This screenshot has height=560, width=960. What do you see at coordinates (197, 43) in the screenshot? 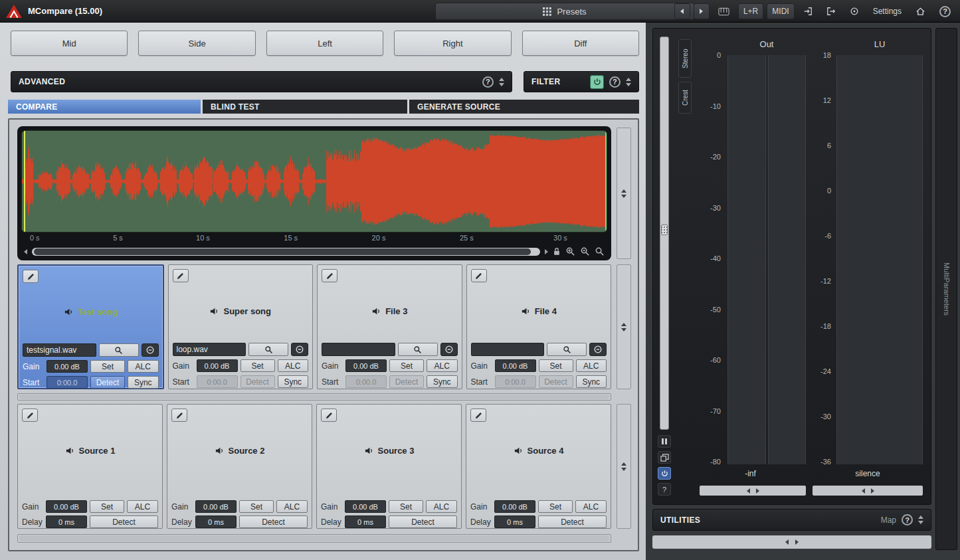
I see `channel-button-side: Side` at bounding box center [197, 43].